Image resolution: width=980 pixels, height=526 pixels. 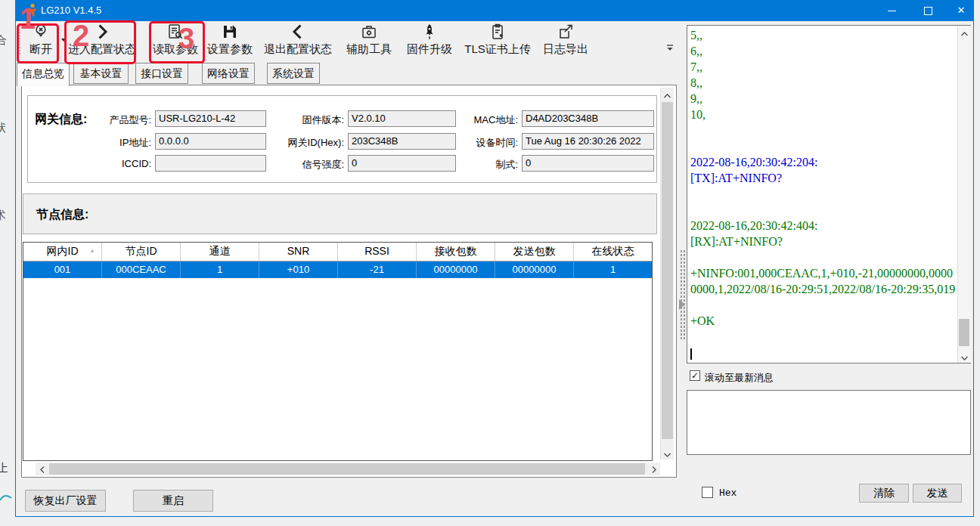 What do you see at coordinates (456, 252) in the screenshot?
I see `column-header-rx-packets: 接收包数` at bounding box center [456, 252].